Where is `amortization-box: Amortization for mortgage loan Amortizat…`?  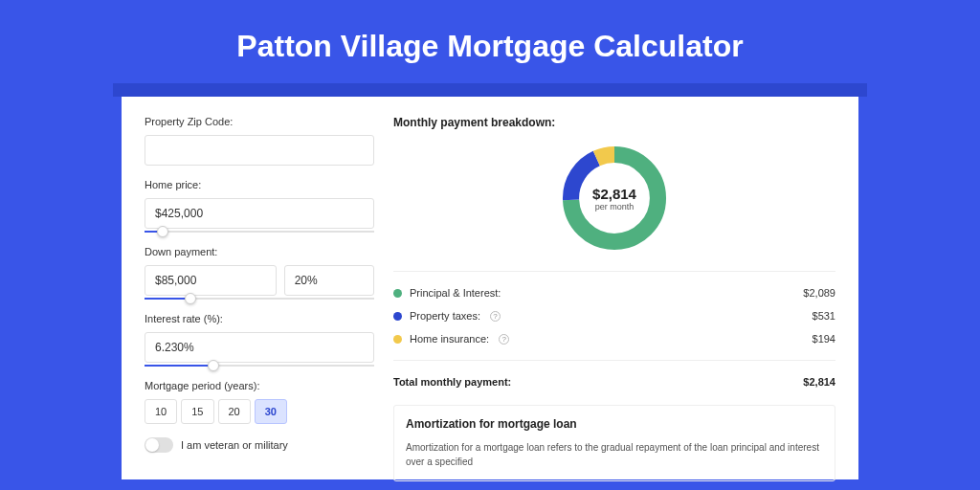
amortization-box: Amortization for mortgage loan Amortizat… is located at coordinates (614, 443).